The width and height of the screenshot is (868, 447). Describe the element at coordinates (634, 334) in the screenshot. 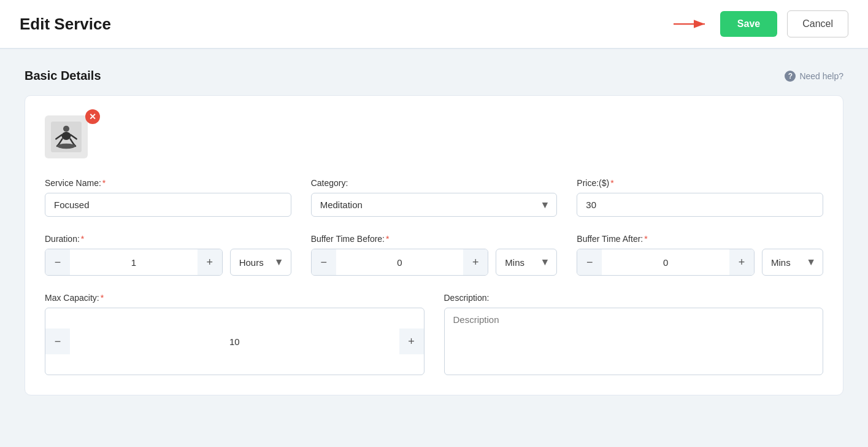

I see `description-group: Description:` at that location.